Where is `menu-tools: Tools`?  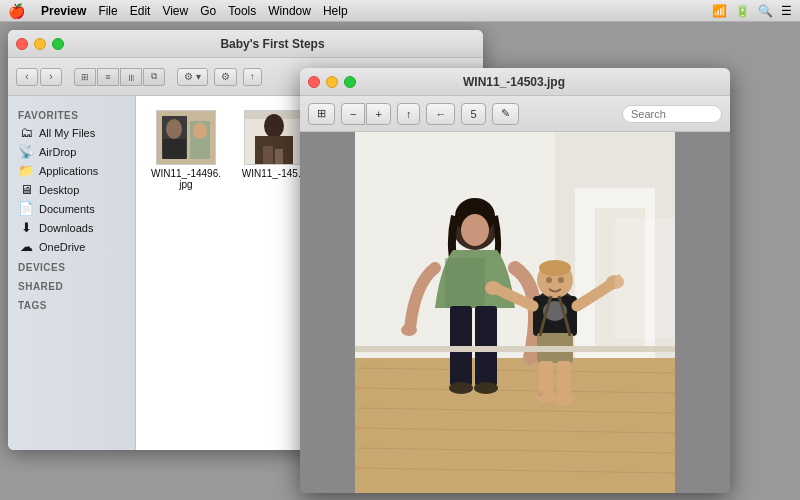
menu-tools: Tools is located at coordinates (242, 11).